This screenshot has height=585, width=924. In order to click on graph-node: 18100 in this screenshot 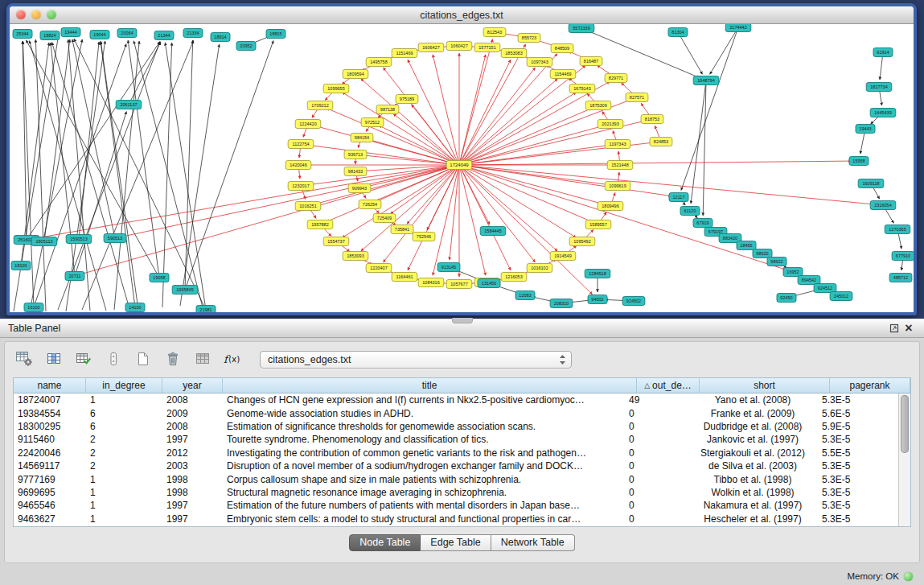, I will do `click(21, 266)`.